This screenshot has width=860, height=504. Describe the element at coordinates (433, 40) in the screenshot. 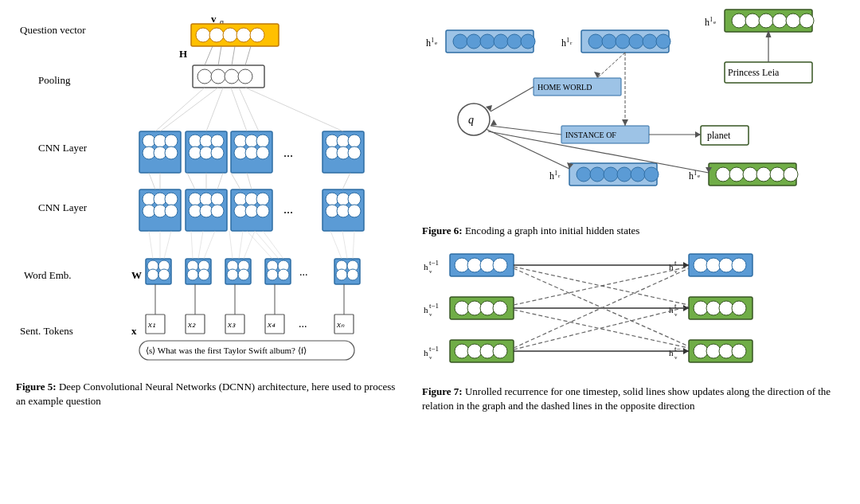

I see `hle-top-sub: l` at that location.